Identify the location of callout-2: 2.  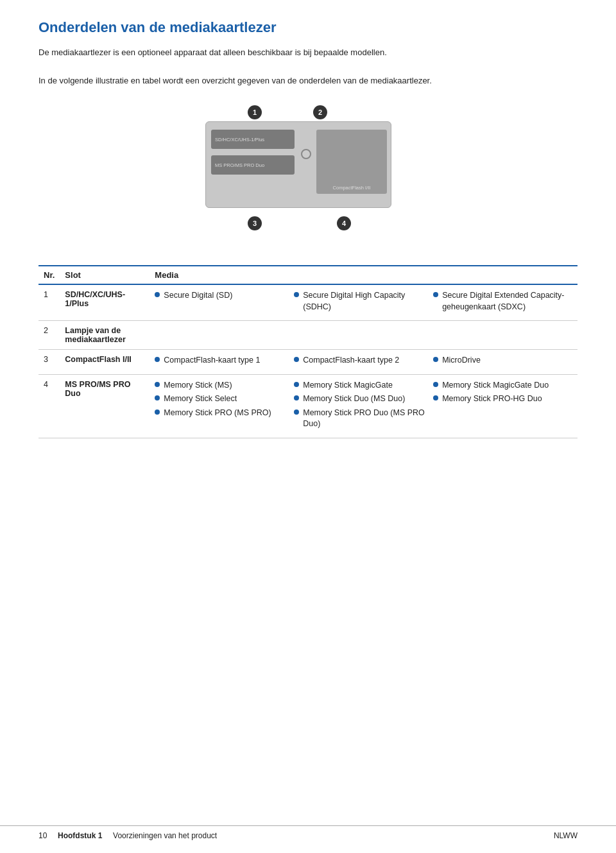
(320, 112).